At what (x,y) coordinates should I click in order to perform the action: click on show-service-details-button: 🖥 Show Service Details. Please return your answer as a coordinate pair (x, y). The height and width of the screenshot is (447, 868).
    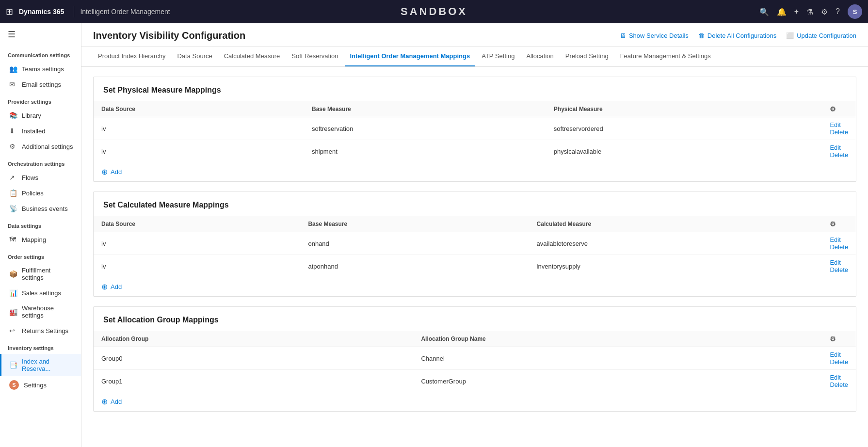
    Looking at the image, I should click on (654, 36).